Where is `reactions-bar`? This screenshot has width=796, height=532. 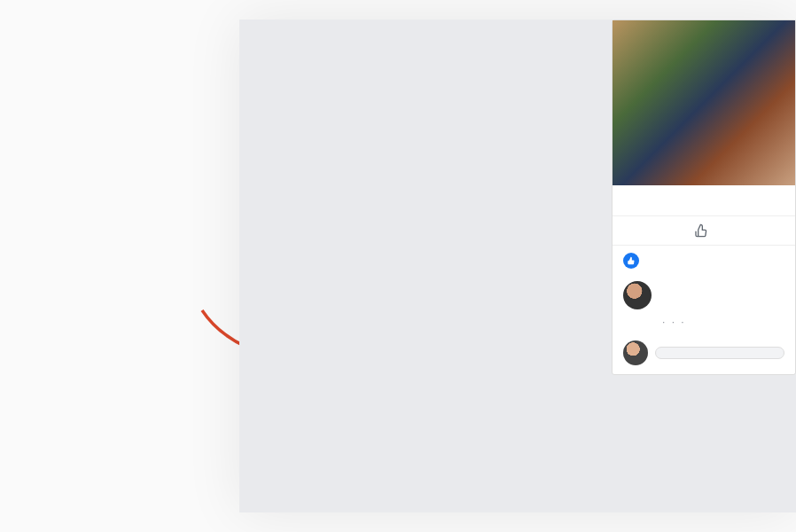
reactions-bar is located at coordinates (704, 261).